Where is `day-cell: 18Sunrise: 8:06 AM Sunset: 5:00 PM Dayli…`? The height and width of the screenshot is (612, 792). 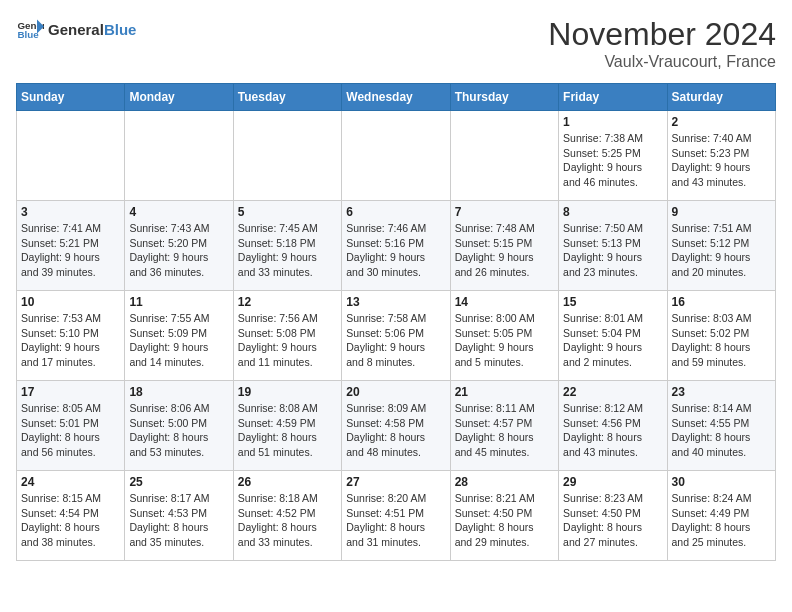 day-cell: 18Sunrise: 8:06 AM Sunset: 5:00 PM Dayli… is located at coordinates (179, 426).